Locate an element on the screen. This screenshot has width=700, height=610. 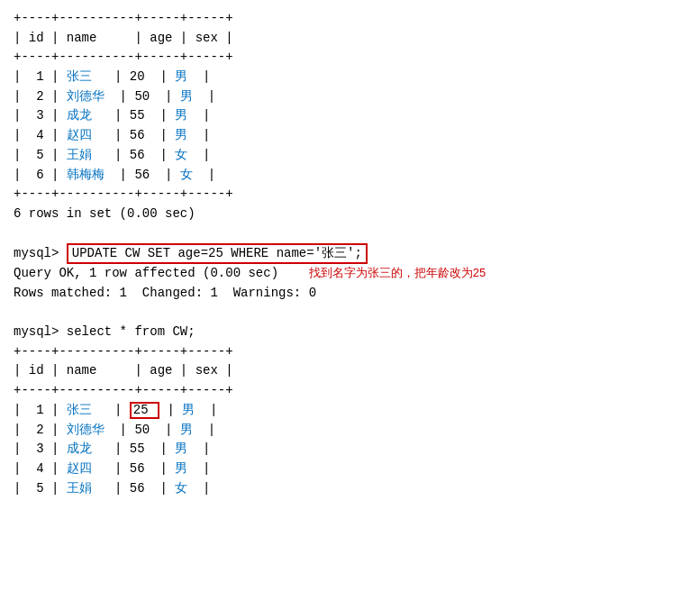
table1-header: | id | name | age | sex | is located at coordinates (123, 38).